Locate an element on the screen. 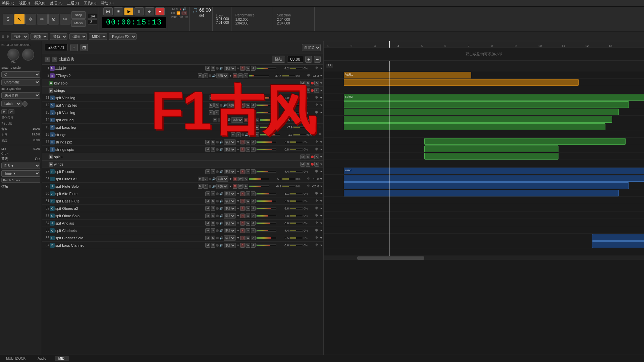  a-btn-17: A is located at coordinates (253, 142).